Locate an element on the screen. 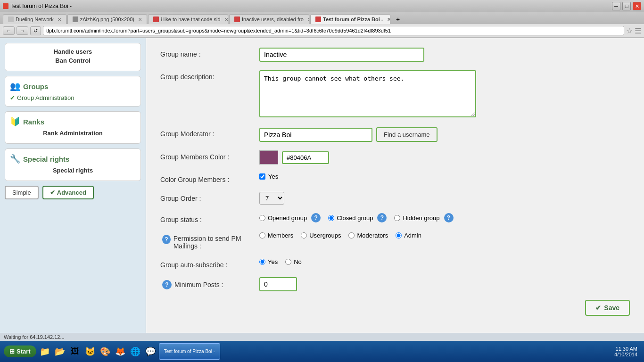 The width and height of the screenshot is (644, 362). radio-auto-yes: Yes is located at coordinates (269, 262).